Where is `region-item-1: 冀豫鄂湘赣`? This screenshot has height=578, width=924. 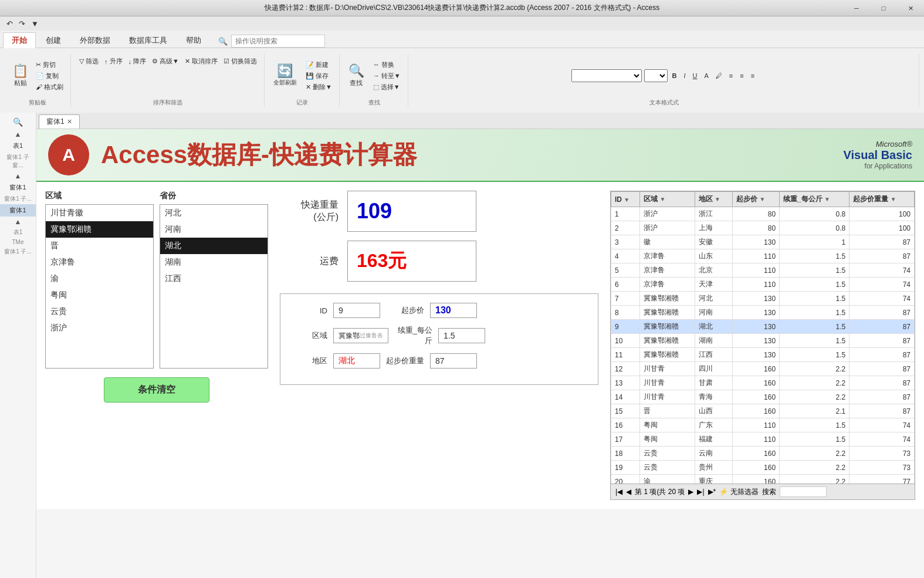
region-item-1: 冀豫鄂湘赣 is located at coordinates (100, 229).